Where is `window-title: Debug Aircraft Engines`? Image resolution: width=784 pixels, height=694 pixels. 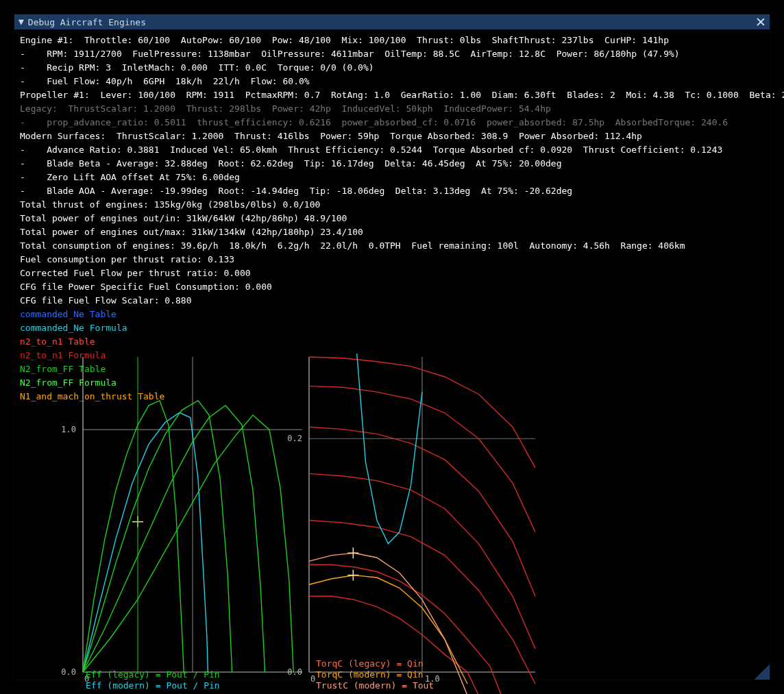 window-title: Debug Aircraft Engines is located at coordinates (87, 22).